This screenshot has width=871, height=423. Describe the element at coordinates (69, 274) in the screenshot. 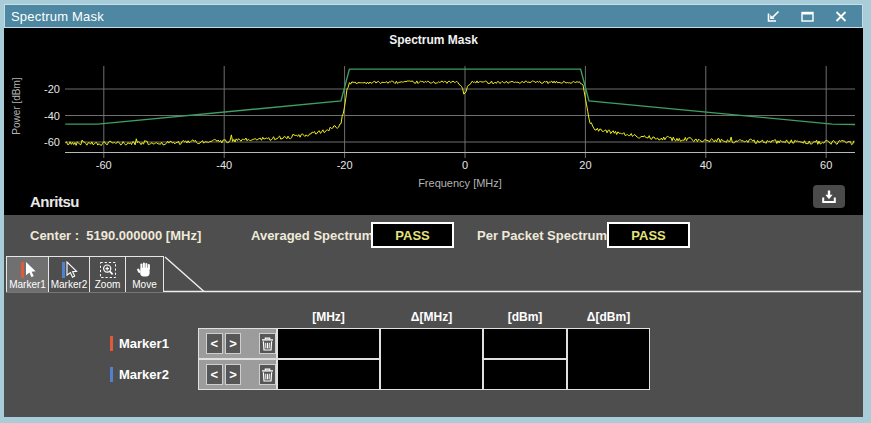

I see `tab-marker2: Marker2` at that location.